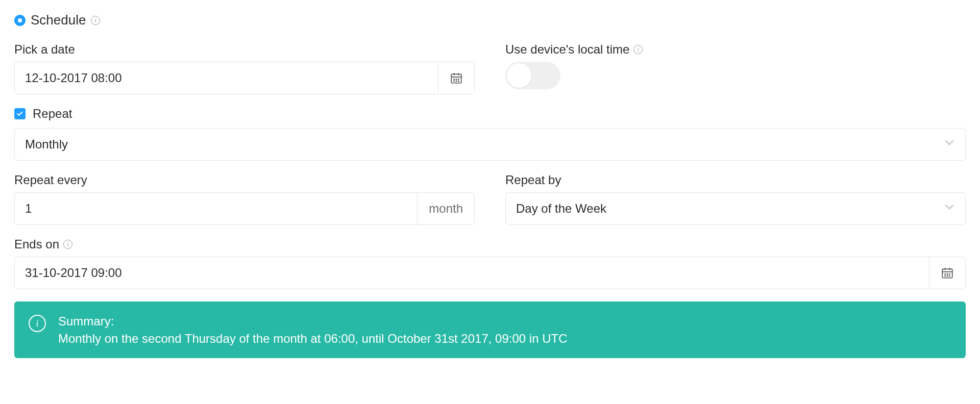 This screenshot has height=404, width=980. Describe the element at coordinates (20, 114) in the screenshot. I see `repeat-checkbox` at that location.